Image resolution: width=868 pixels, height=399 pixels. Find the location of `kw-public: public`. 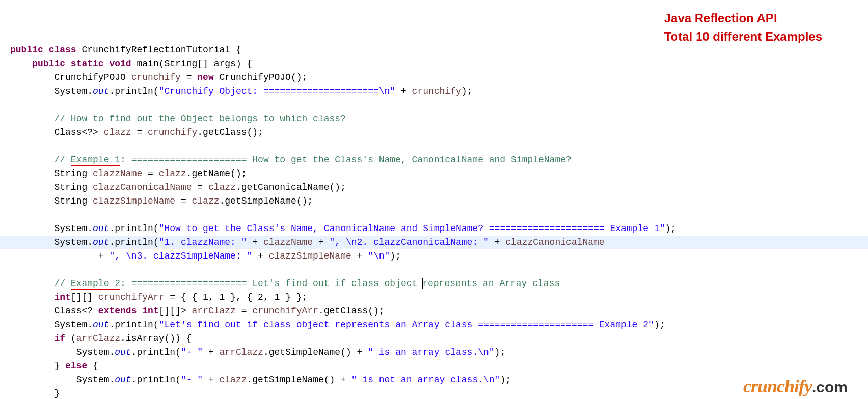

kw-public: public is located at coordinates (49, 64).